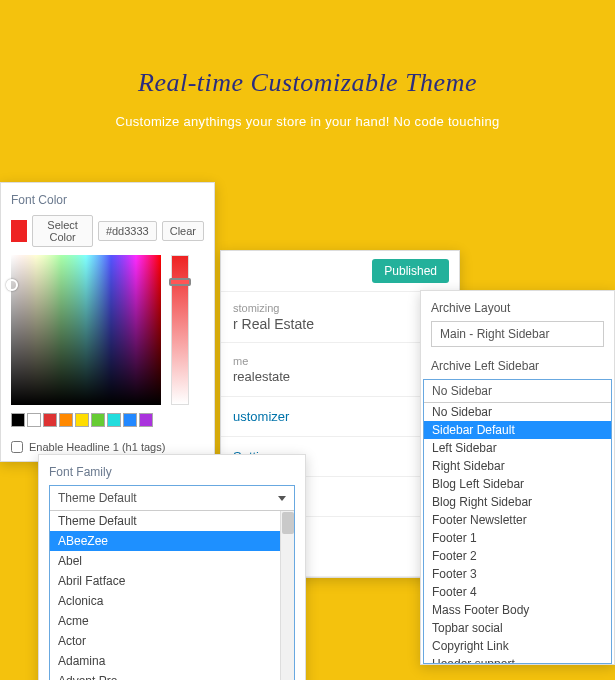 This screenshot has height=680, width=615. Describe the element at coordinates (19, 231) in the screenshot. I see `current-color-swatch` at that location.